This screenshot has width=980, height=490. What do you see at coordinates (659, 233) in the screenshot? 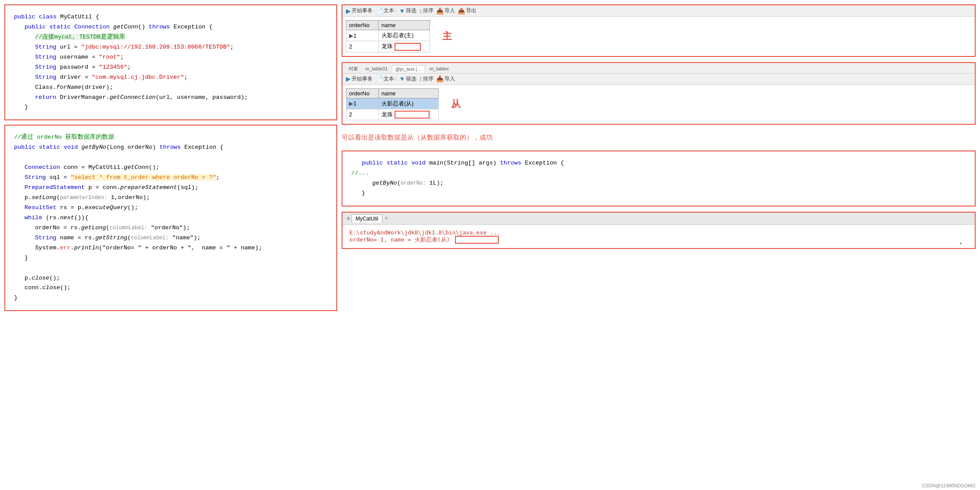
I see `console-path: E:\studyAndWork\jdk8\jdk1.8\bin\java.exe…` at bounding box center [659, 233].